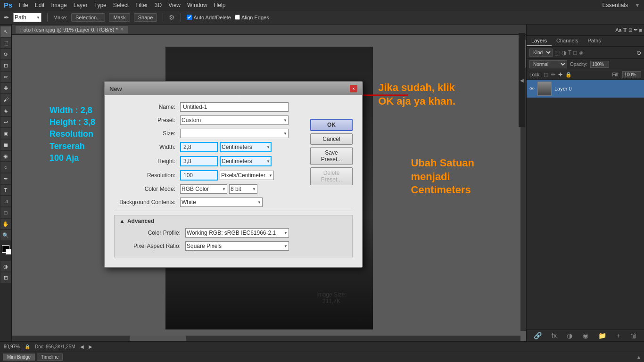  What do you see at coordinates (557, 53) in the screenshot?
I see `pixel-filter-icon: ⬚` at bounding box center [557, 53].